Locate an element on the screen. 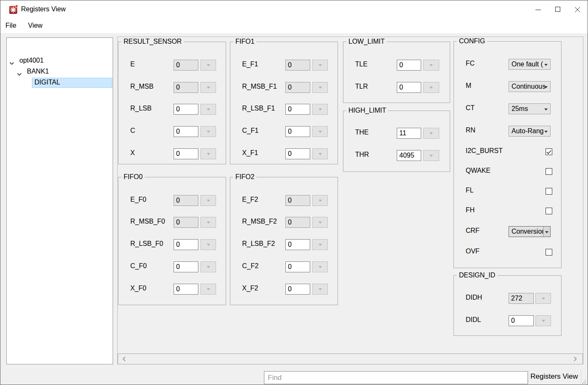 This screenshot has width=588, height=385. tree-item-label: DIGITAL is located at coordinates (47, 82).